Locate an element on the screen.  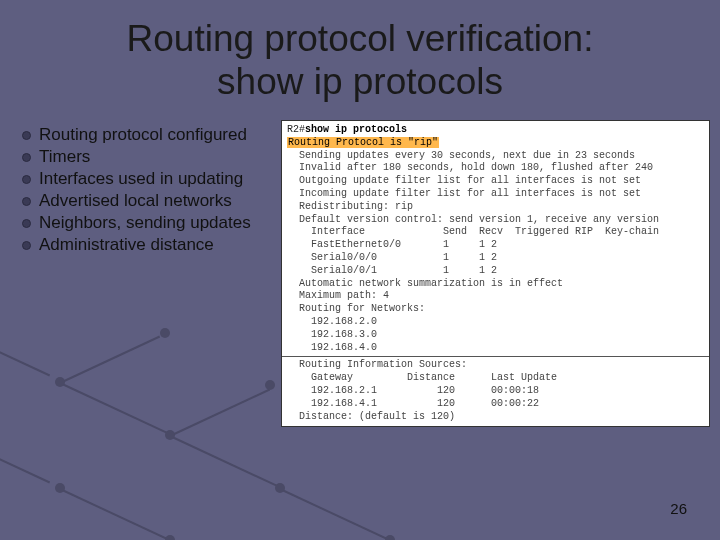
bullet-text: Administrative distance is located at coordinates (126, 245).